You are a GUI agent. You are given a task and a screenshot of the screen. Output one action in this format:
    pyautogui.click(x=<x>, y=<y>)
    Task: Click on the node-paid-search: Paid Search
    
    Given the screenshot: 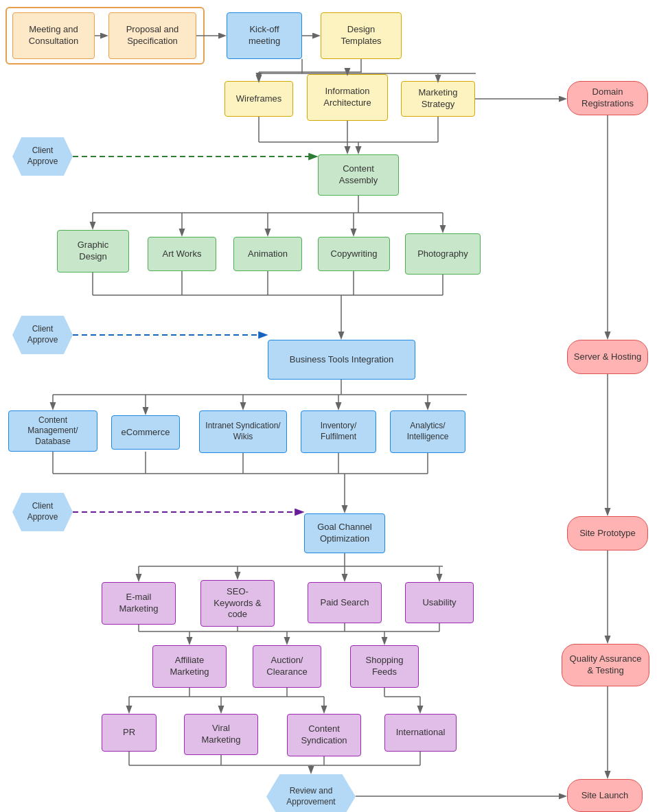 What is the action you would take?
    pyautogui.click(x=345, y=603)
    